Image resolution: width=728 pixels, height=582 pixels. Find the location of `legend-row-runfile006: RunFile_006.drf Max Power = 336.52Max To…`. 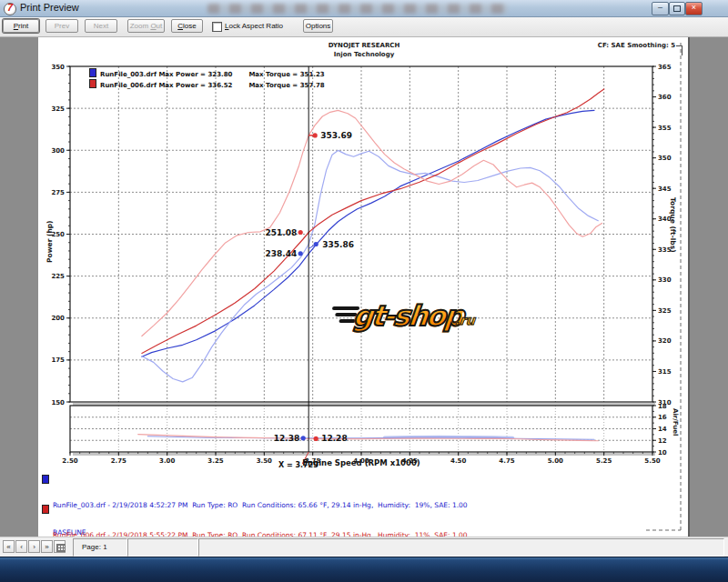

legend-row-runfile006: RunFile_006.drf Max Power = 336.52Max To… is located at coordinates (207, 84).